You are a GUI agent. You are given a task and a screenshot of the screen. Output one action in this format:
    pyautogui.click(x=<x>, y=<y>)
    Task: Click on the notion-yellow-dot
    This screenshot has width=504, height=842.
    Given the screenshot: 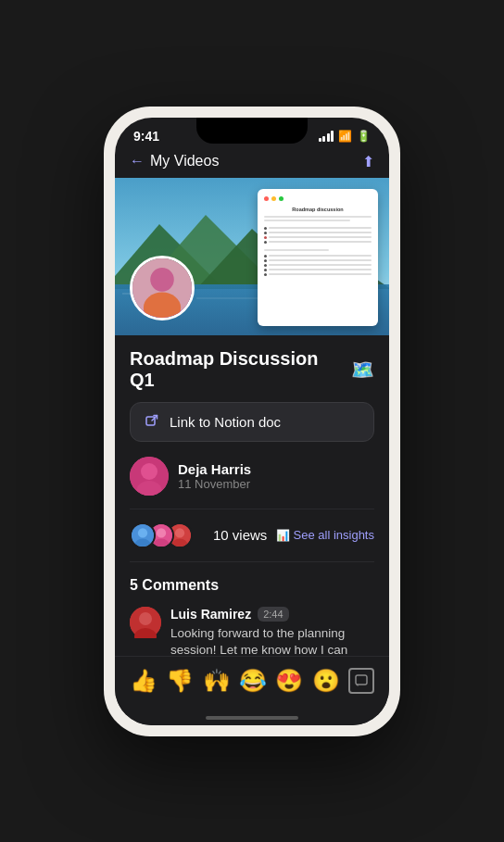 What is the action you would take?
    pyautogui.click(x=274, y=198)
    